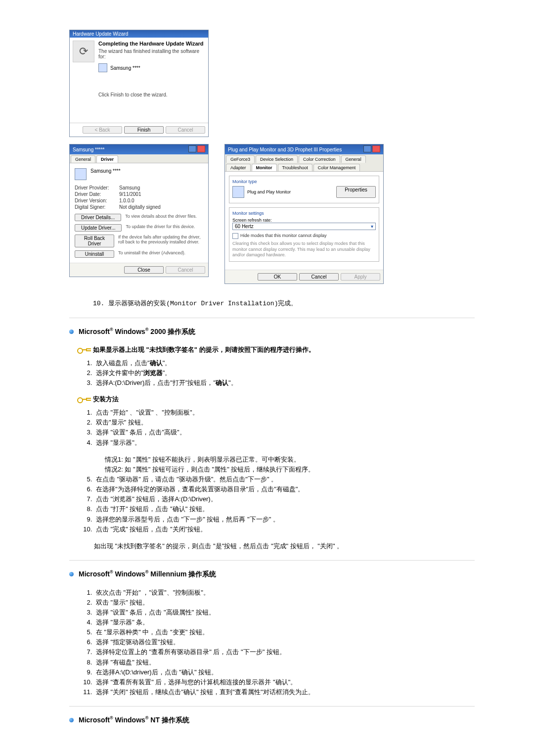  I want to click on step-10: 10. 显示器驱动器的安装(Monitor Driver Installatio…, so click(274, 303).